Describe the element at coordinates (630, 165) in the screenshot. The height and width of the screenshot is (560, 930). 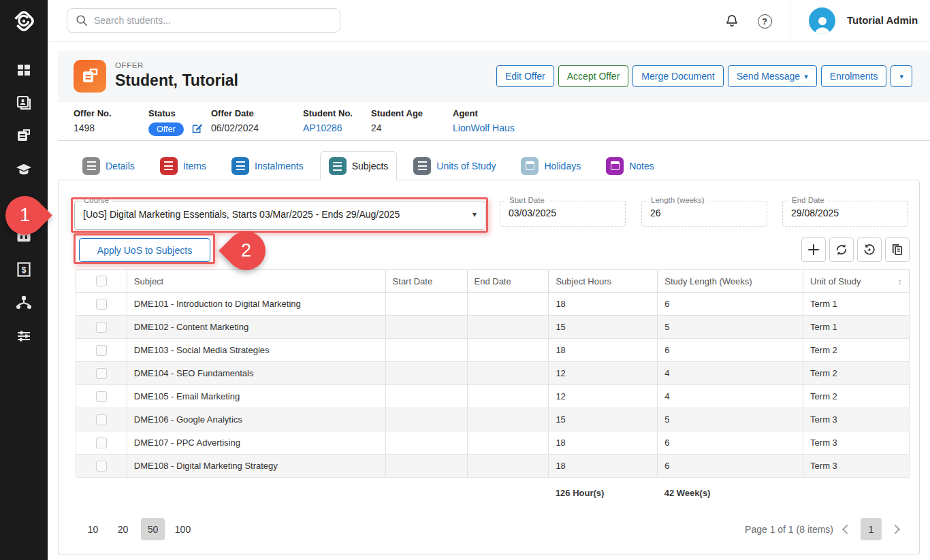
I see `tab-notes: Notes` at that location.